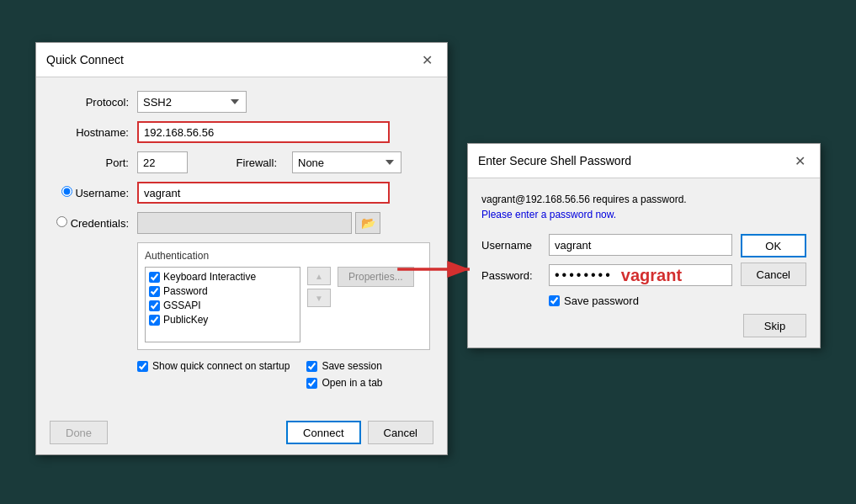 This screenshot has height=504, width=856. Describe the element at coordinates (774, 246) in the screenshot. I see `pwd-ok-button: OK` at that location.